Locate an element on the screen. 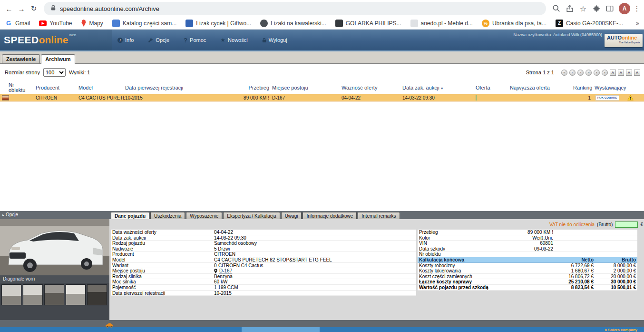 This screenshot has width=644, height=332. text-size-button-3: A is located at coordinates (629, 72).